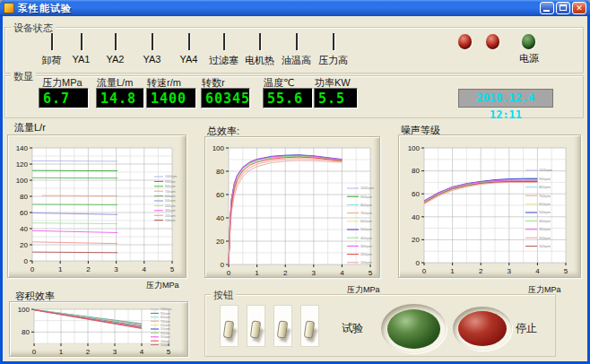 Image resolution: width=590 pixels, height=364 pixels. I want to click on noise-chart-svg: 0123450204060801001000rpm900rpm800rpm700…, so click(490, 207).